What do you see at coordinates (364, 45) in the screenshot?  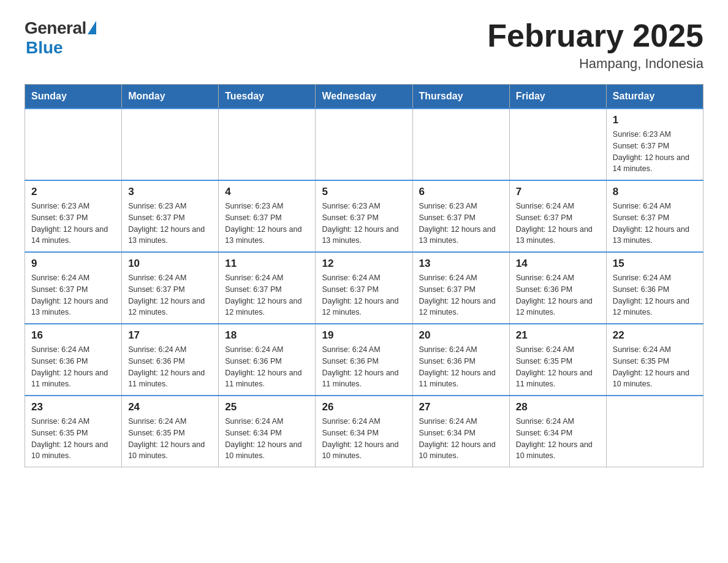 I see `page-header: General Blue February 2025 Hampang, Indo…` at bounding box center [364, 45].